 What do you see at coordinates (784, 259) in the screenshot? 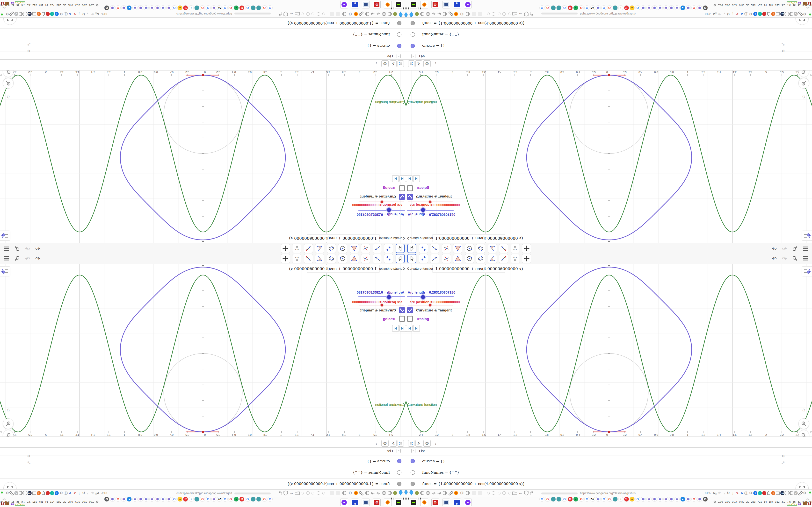
I see `redo-icon: ↷` at bounding box center [784, 259].